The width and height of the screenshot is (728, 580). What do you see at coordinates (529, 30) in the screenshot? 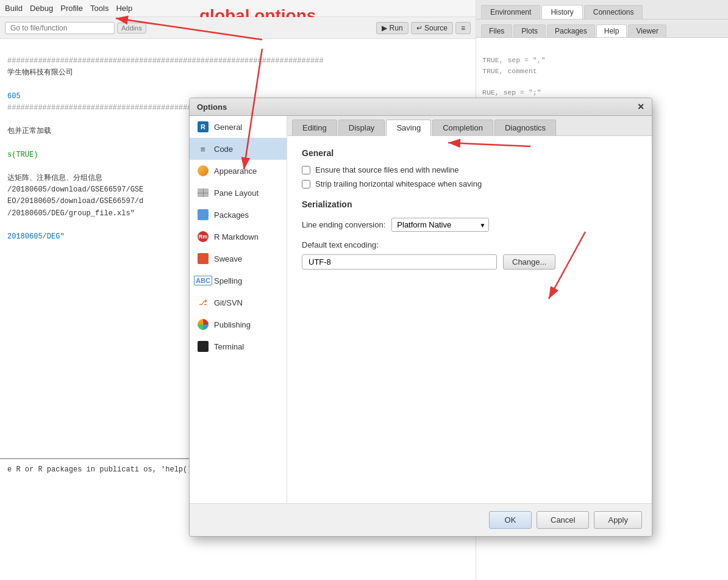
I see `tab-plots: Plots` at bounding box center [529, 30].